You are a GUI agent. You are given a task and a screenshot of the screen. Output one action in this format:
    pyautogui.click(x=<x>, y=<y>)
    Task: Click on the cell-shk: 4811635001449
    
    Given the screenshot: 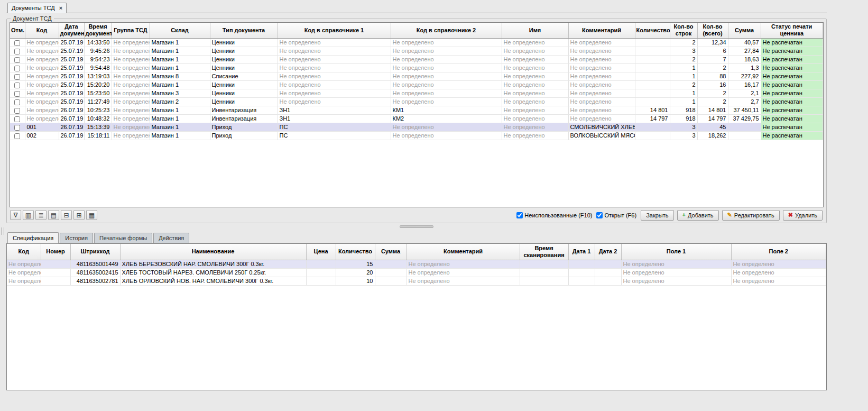 What is the action you would take?
    pyautogui.click(x=95, y=264)
    